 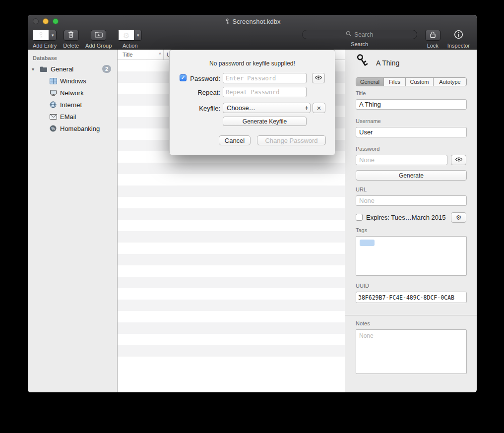 I want to click on tab-files: Files, so click(x=395, y=82).